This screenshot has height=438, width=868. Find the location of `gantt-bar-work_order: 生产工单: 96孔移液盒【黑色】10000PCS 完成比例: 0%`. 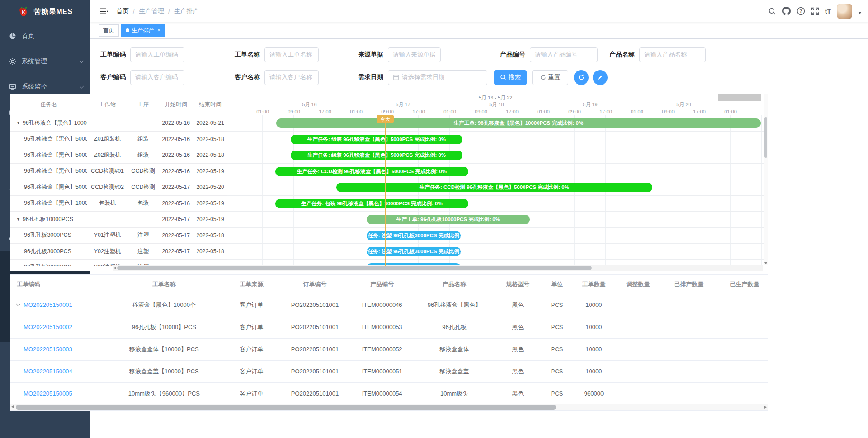

gantt-bar-work_order: 生产工单: 96孔移液盒【黑色】10000PCS 完成比例: 0% is located at coordinates (519, 123).